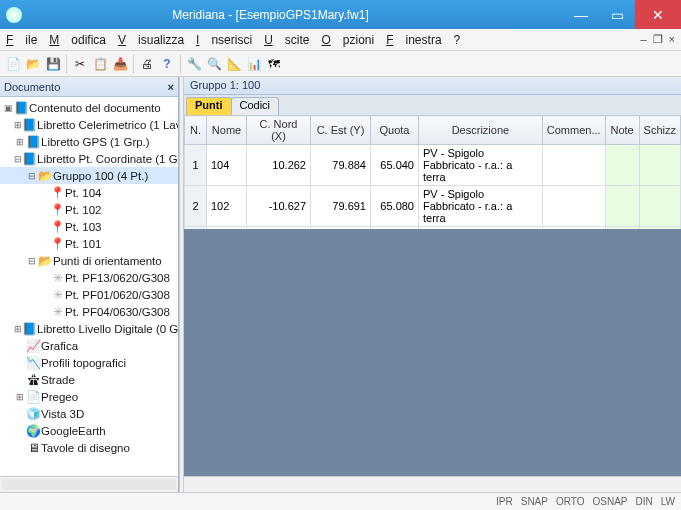 The width and height of the screenshot is (681, 510). I want to click on tree-libretto-coordinate: ⊟📘Libretto Pt. Coordinate (1 Grup., so click(89, 158).